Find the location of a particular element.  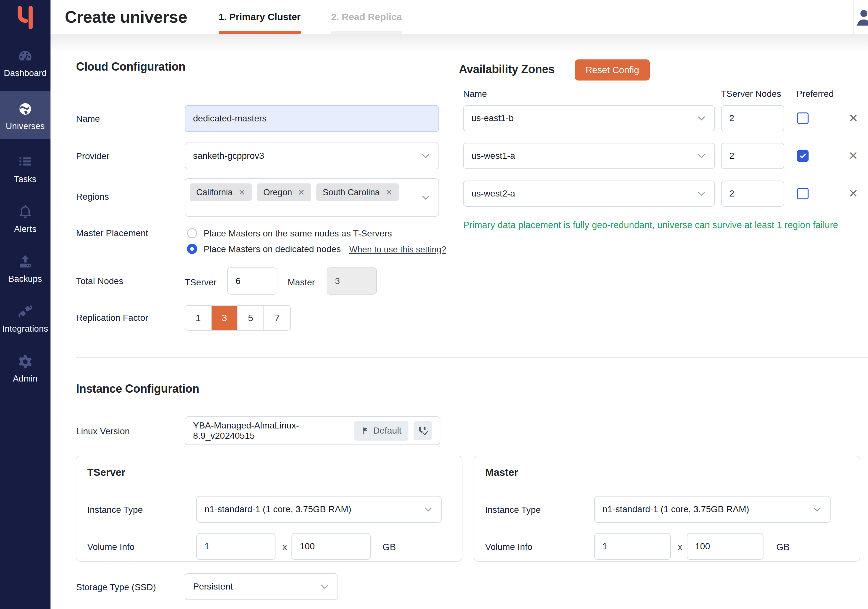

storage-type-label: Storage Type (SSD) is located at coordinates (116, 587).